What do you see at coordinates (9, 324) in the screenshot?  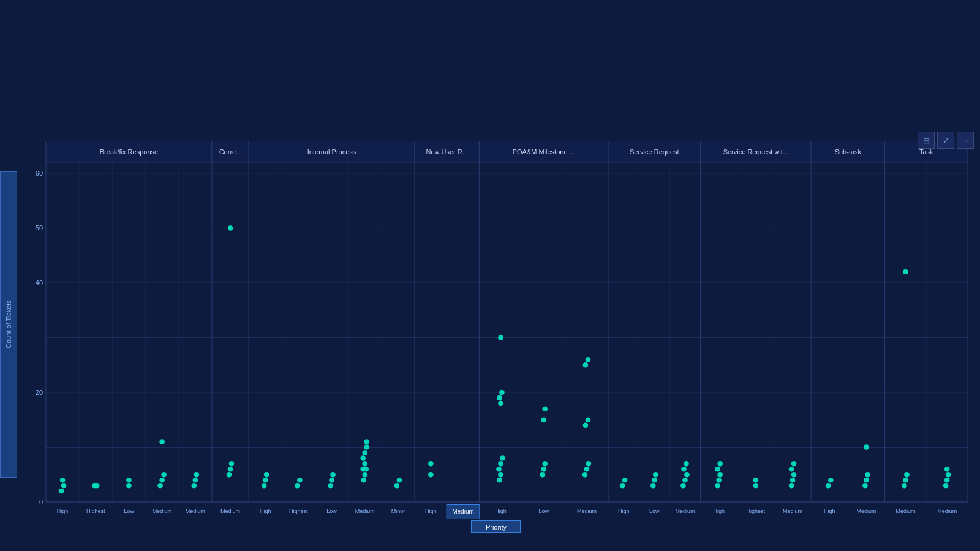 I see `y-axis-label: Count of Tickets` at bounding box center [9, 324].